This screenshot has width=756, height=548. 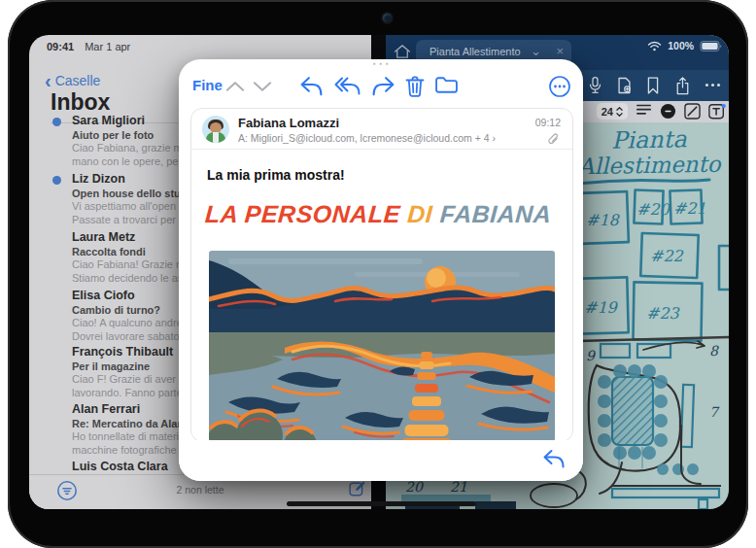 I want to click on unread-count-label: 2 non lette, so click(x=200, y=490).